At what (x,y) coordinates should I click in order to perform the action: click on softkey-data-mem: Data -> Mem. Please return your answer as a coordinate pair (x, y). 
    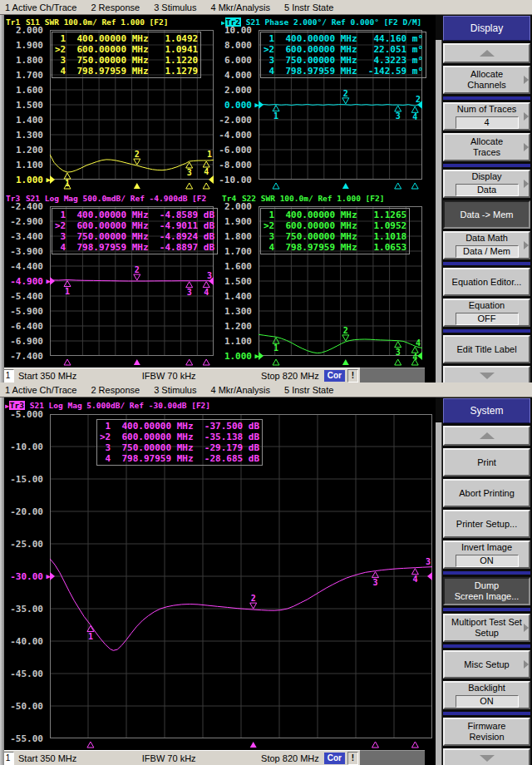
    Looking at the image, I should click on (487, 215).